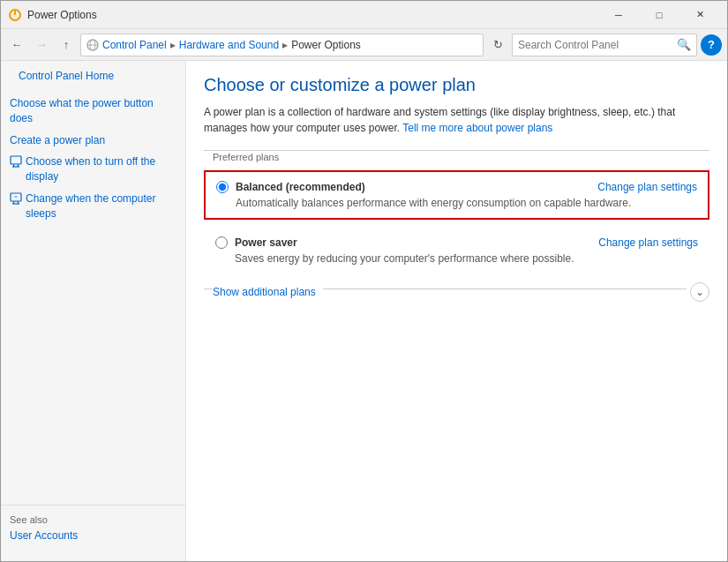 This screenshot has width=728, height=562. Describe the element at coordinates (173, 45) in the screenshot. I see `breadcrumb-sep-1: ▸` at that location.